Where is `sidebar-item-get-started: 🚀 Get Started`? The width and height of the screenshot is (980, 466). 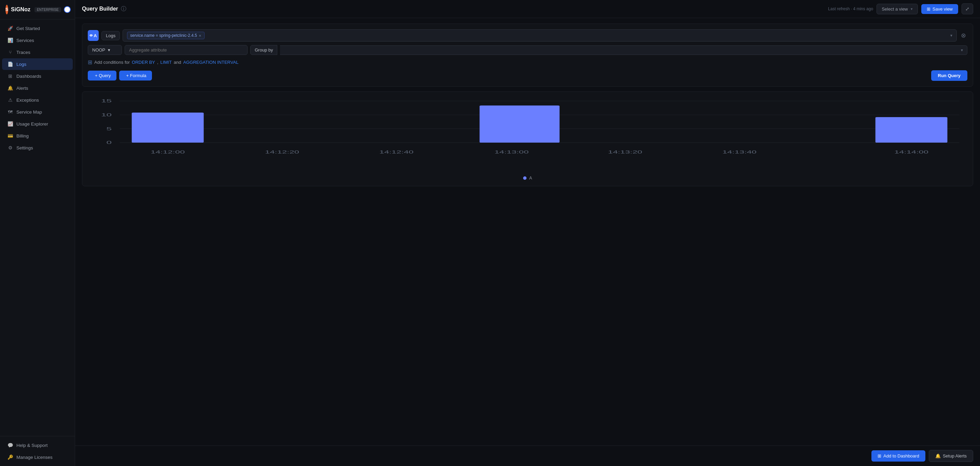
sidebar-item-get-started: 🚀 Get Started is located at coordinates (37, 28).